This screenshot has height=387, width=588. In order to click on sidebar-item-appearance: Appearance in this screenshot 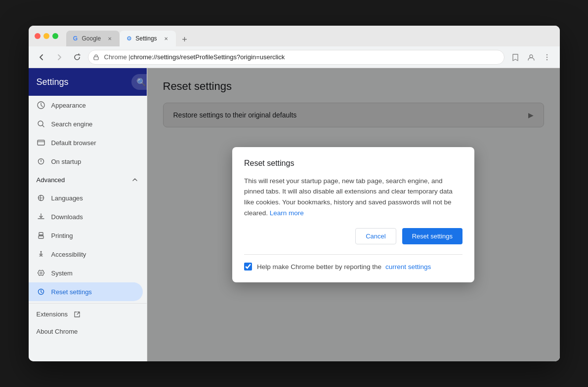, I will do `click(86, 105)`.